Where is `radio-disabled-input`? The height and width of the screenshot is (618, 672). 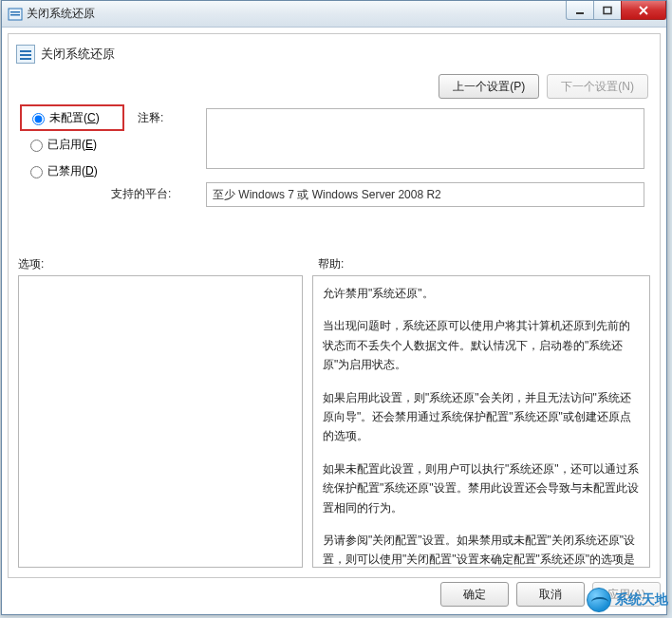
radio-disabled-input is located at coordinates (36, 173).